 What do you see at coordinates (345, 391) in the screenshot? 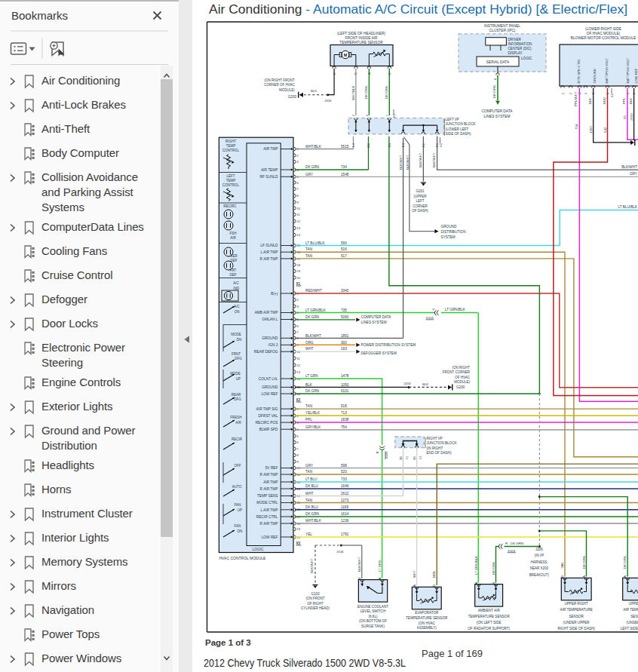
I see `svg-text: 6101` at bounding box center [345, 391].